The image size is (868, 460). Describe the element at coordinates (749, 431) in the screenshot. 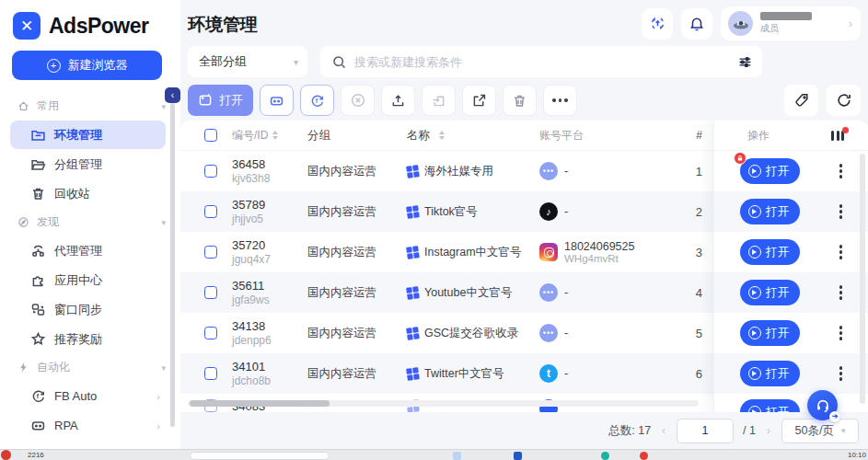

I see `page-total: / 1` at that location.